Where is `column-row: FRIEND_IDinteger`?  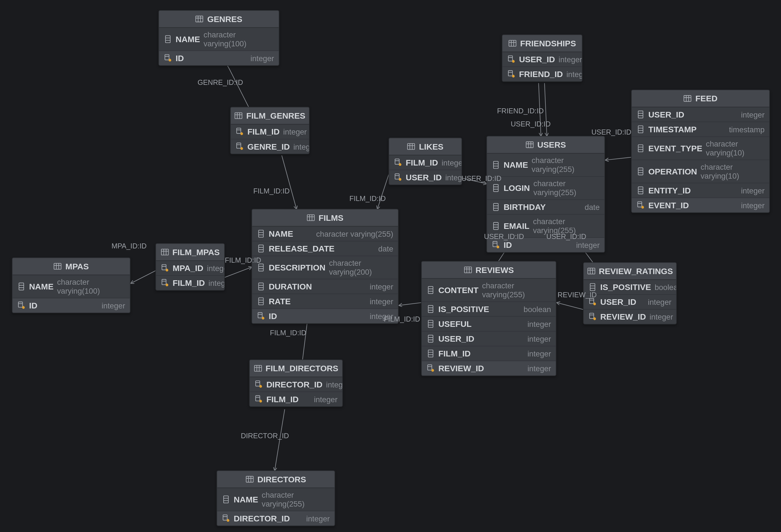
column-row: FRIEND_IDinteger is located at coordinates (542, 74).